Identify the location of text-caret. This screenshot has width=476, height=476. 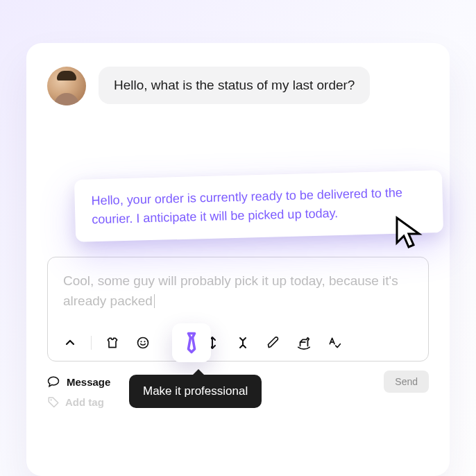
(154, 301).